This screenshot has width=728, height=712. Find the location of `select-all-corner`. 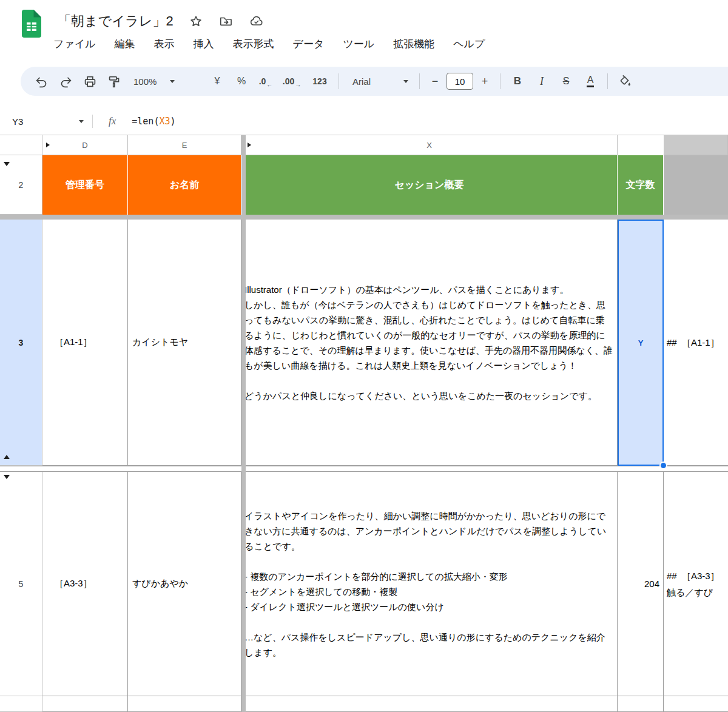

select-all-corner is located at coordinates (21, 146).